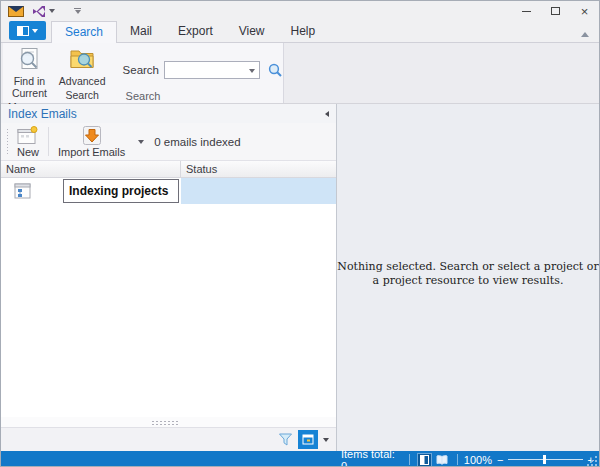 Image resolution: width=600 pixels, height=467 pixels. What do you see at coordinates (28, 136) in the screenshot?
I see `new-project-icon` at bounding box center [28, 136].